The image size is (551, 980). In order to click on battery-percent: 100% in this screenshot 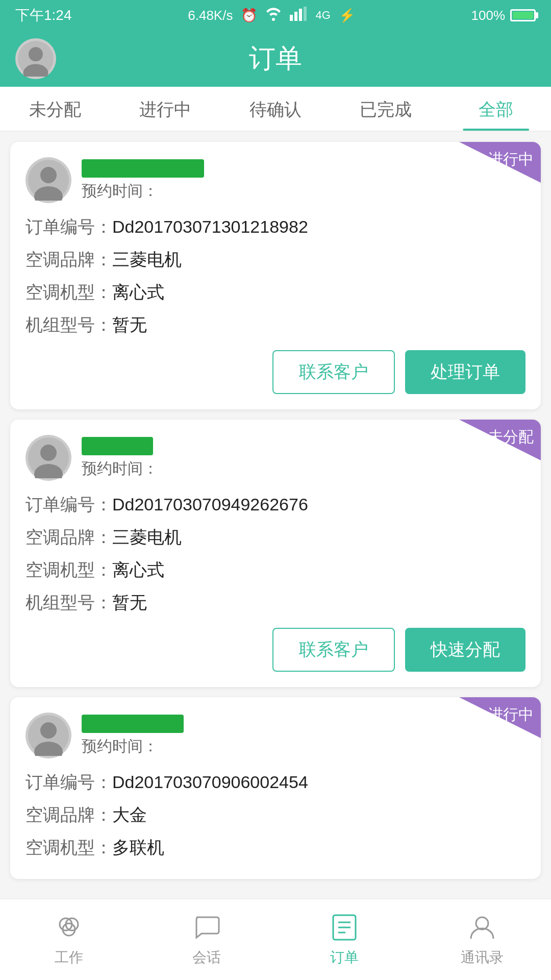, I will do `click(489, 15)`.